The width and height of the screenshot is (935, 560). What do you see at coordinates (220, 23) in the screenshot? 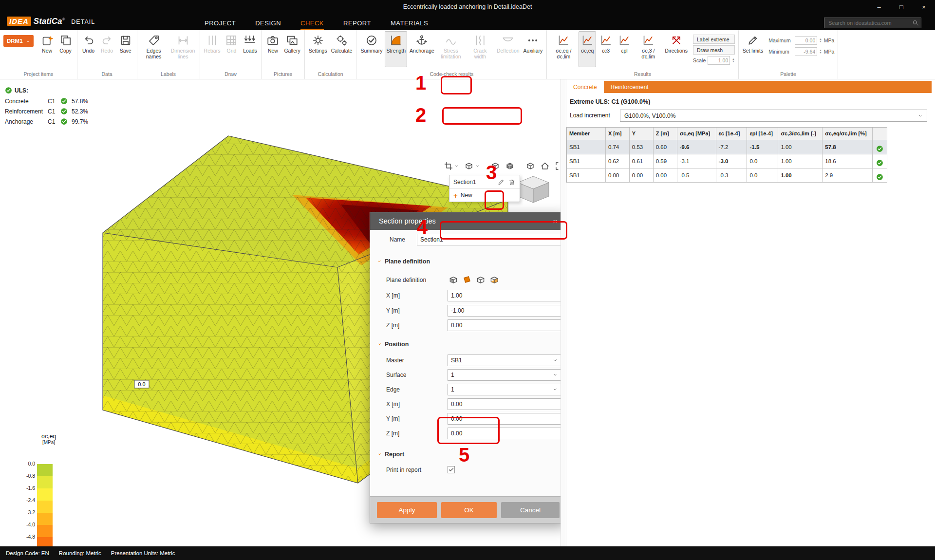
I see `menu-project: PROJECT` at bounding box center [220, 23].